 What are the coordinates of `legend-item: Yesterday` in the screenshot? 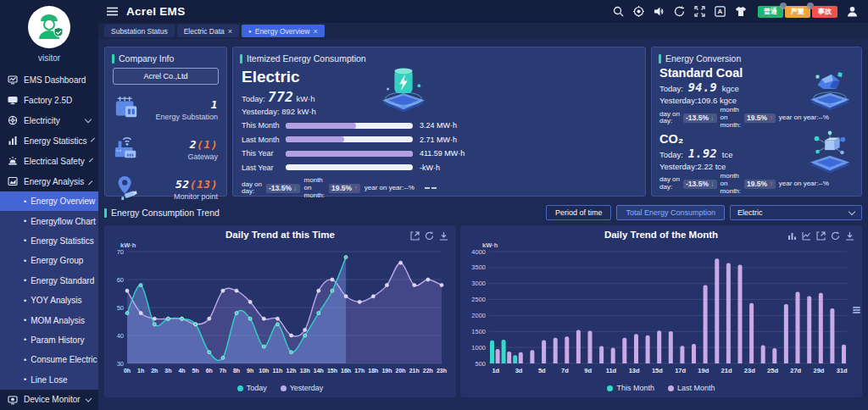 It's located at (302, 388).